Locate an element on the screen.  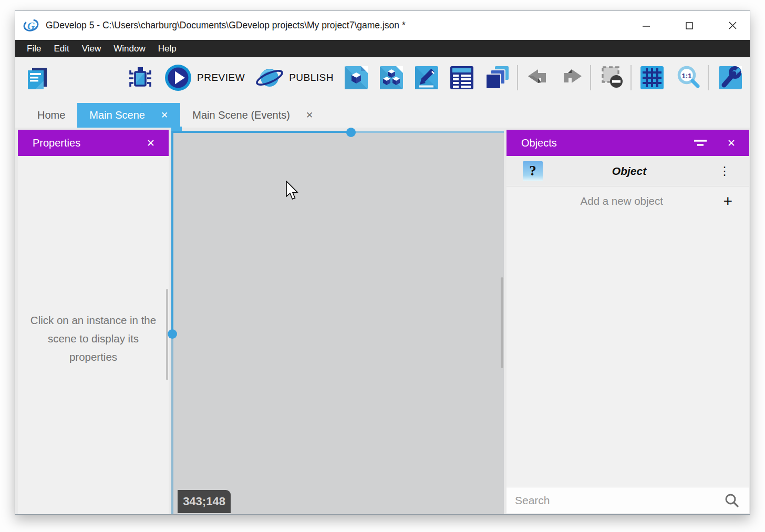
wrench-icon is located at coordinates (730, 78).